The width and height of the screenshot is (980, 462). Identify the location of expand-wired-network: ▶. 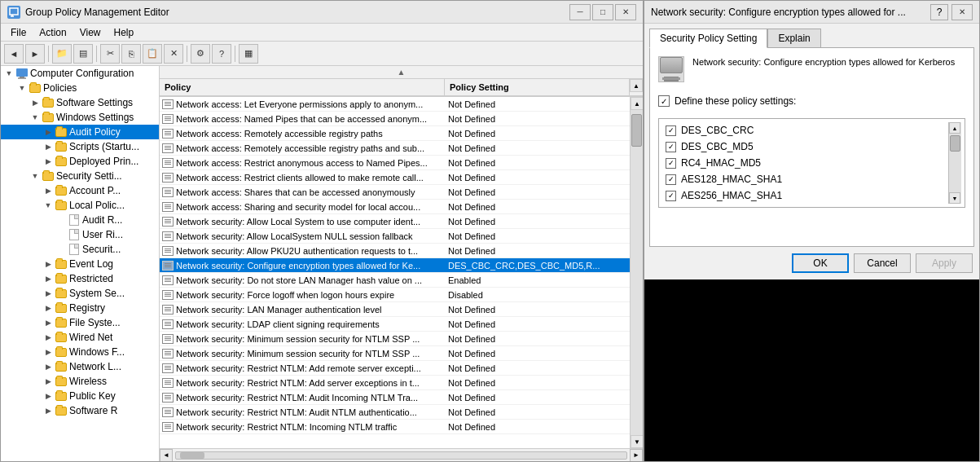
(48, 337).